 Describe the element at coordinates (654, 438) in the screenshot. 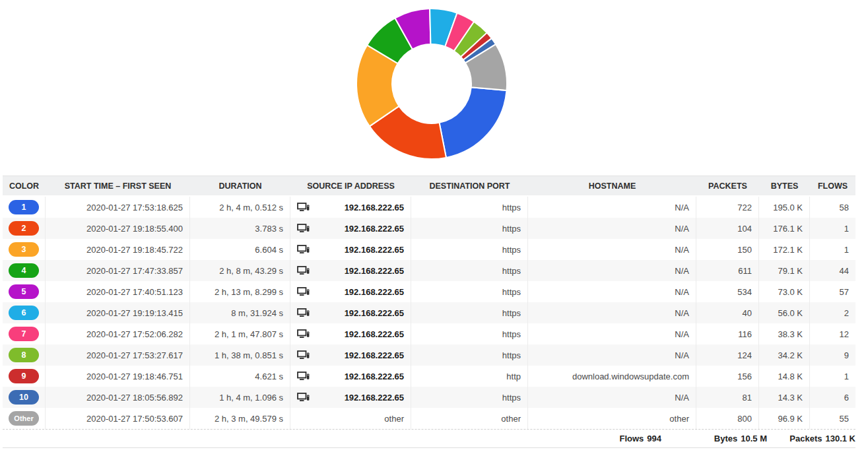

I see `footer-flows-value: 994` at that location.